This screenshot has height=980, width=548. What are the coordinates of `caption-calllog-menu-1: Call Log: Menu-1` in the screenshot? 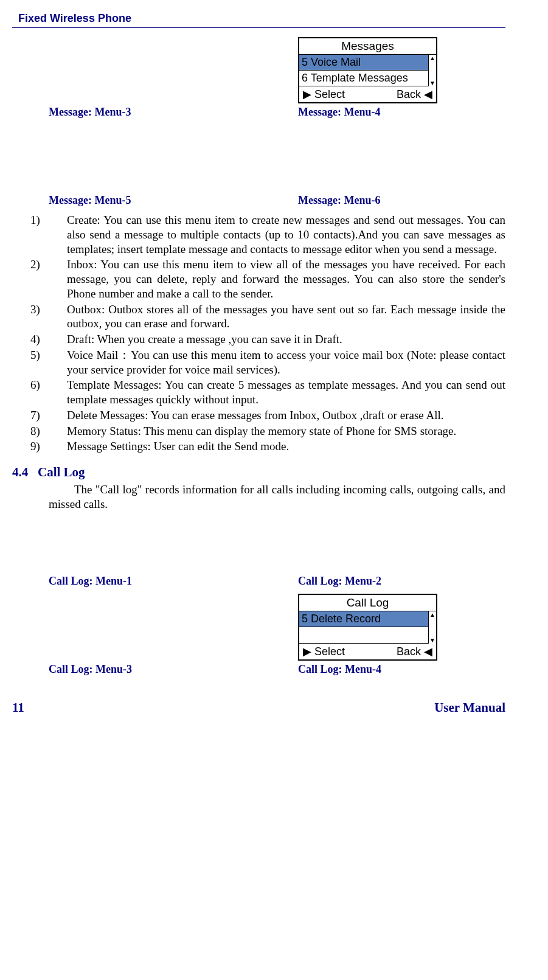 It's located at (173, 582).